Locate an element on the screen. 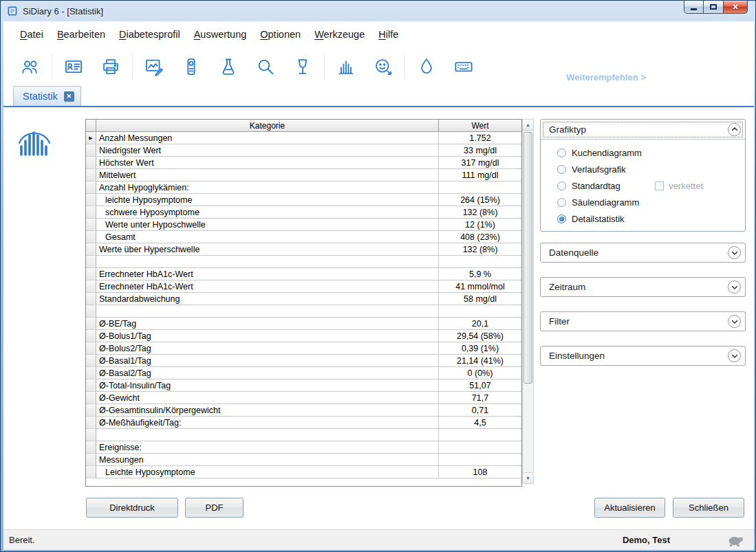 The image size is (756, 552). table-row: leichte Hyposymptome264 (15%) is located at coordinates (304, 200).